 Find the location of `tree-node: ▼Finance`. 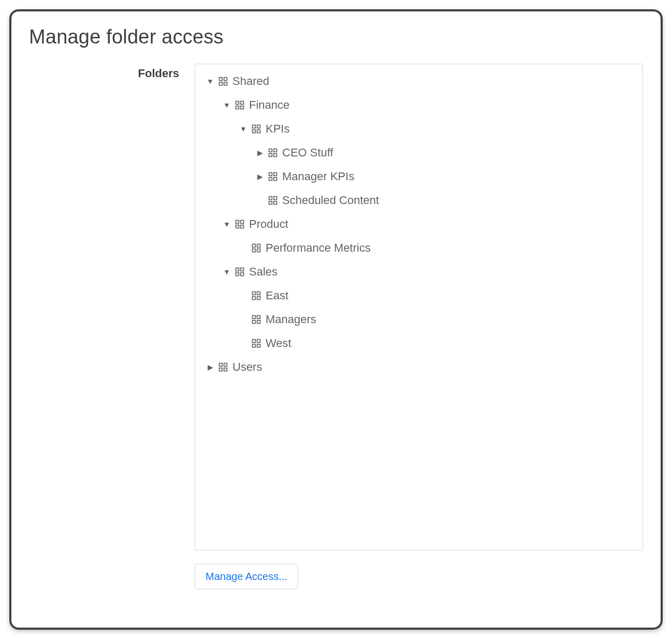

tree-node: ▼Finance is located at coordinates (419, 105).